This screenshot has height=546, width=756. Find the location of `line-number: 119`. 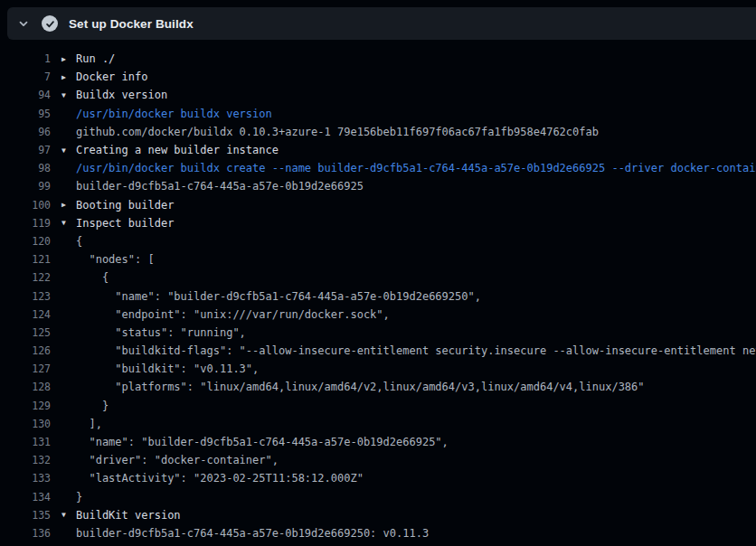

line-number: 119 is located at coordinates (25, 223).